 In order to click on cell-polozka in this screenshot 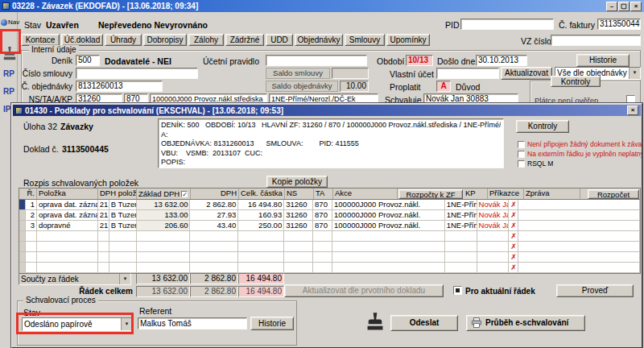, I will do `click(68, 258)`.